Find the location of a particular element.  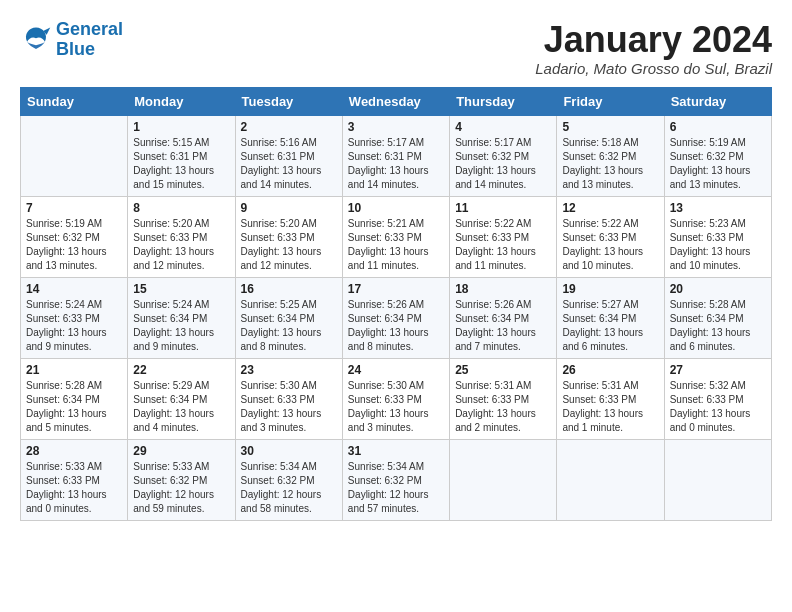

day-number: 19 is located at coordinates (610, 289).